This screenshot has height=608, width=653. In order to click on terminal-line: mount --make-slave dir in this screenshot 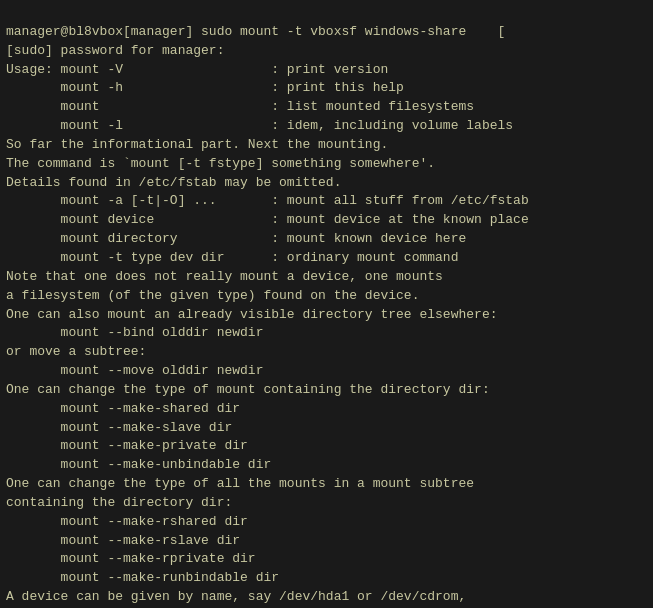, I will do `click(326, 428)`.